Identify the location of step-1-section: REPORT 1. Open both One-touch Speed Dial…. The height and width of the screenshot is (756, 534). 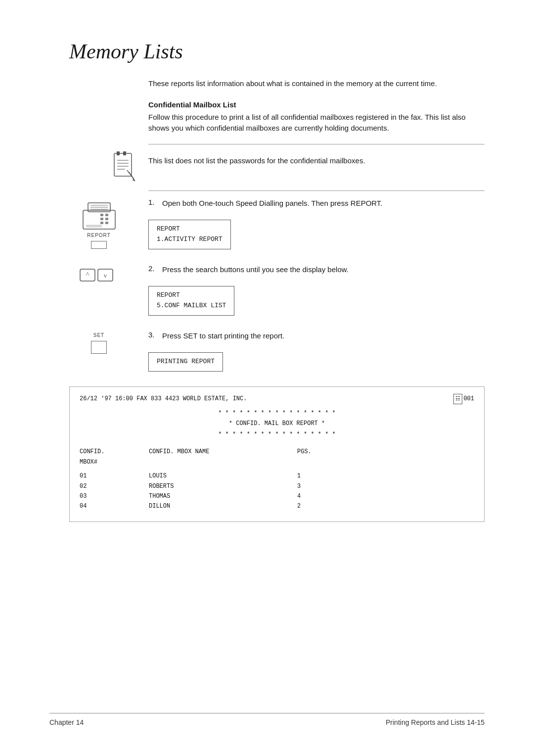
(267, 226).